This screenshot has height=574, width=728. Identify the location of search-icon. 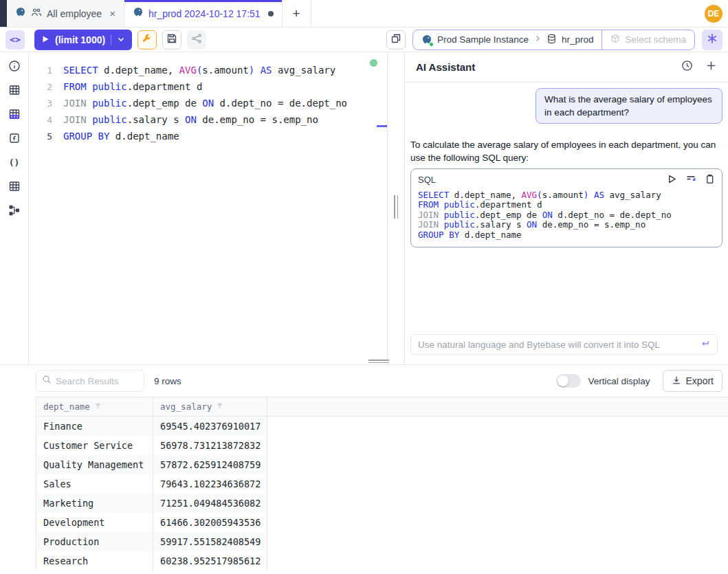
(47, 381).